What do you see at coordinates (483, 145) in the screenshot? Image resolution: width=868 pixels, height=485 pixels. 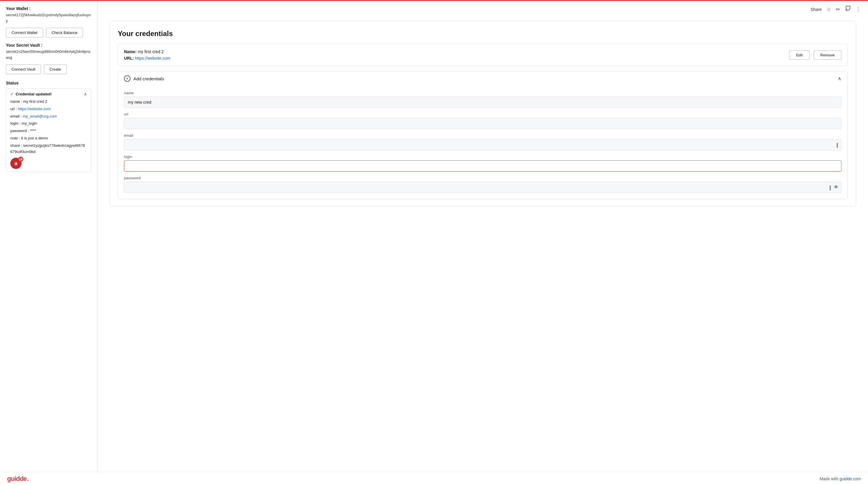 I see `email-input-wrapper: ‖` at bounding box center [483, 145].